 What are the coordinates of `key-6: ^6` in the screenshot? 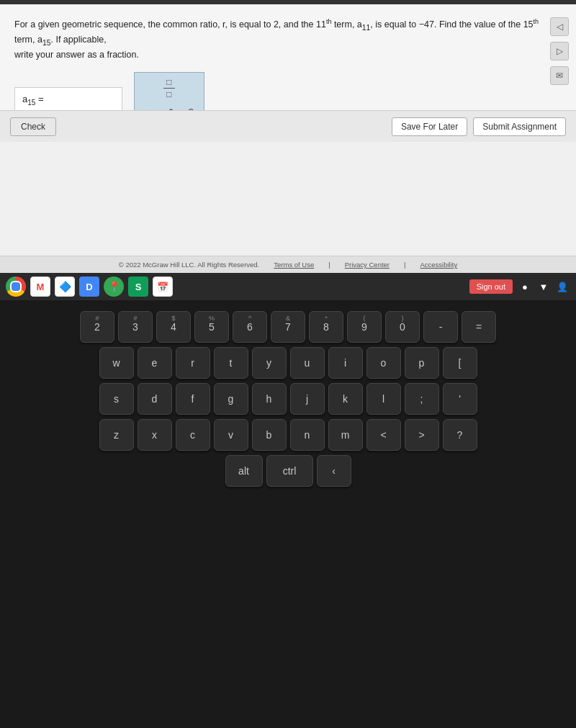 It's located at (250, 327).